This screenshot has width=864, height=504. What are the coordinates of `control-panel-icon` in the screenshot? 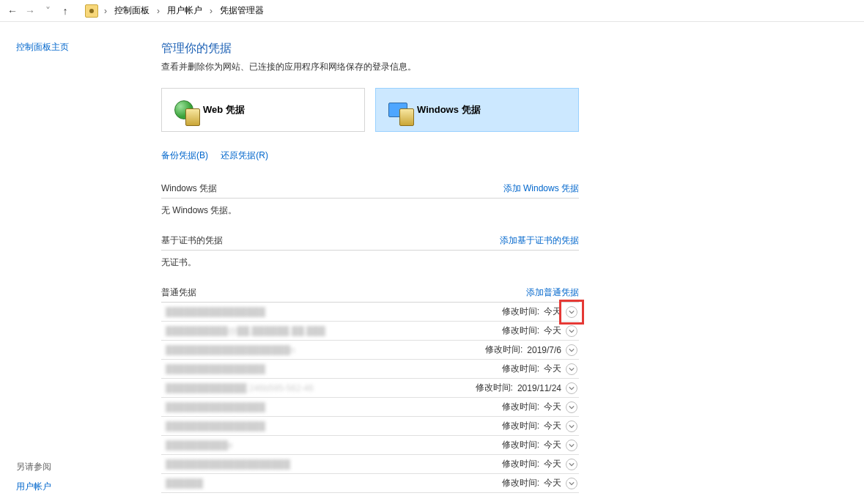 It's located at (92, 11).